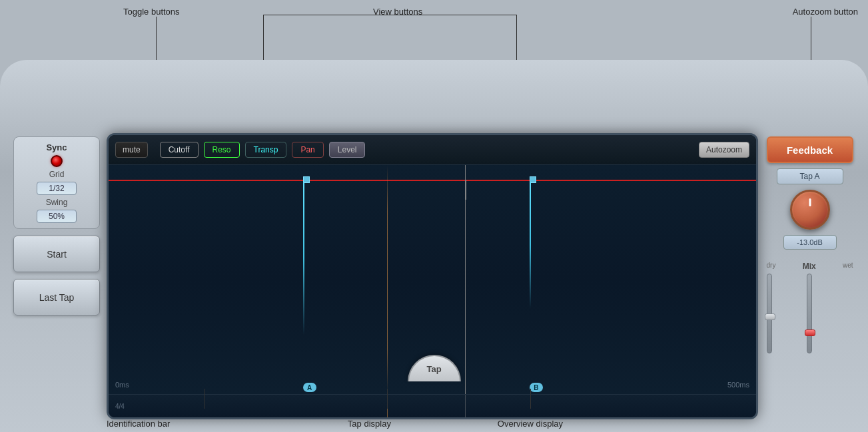 The image size is (868, 432). What do you see at coordinates (810, 210) in the screenshot?
I see `feedback-knob` at bounding box center [810, 210].